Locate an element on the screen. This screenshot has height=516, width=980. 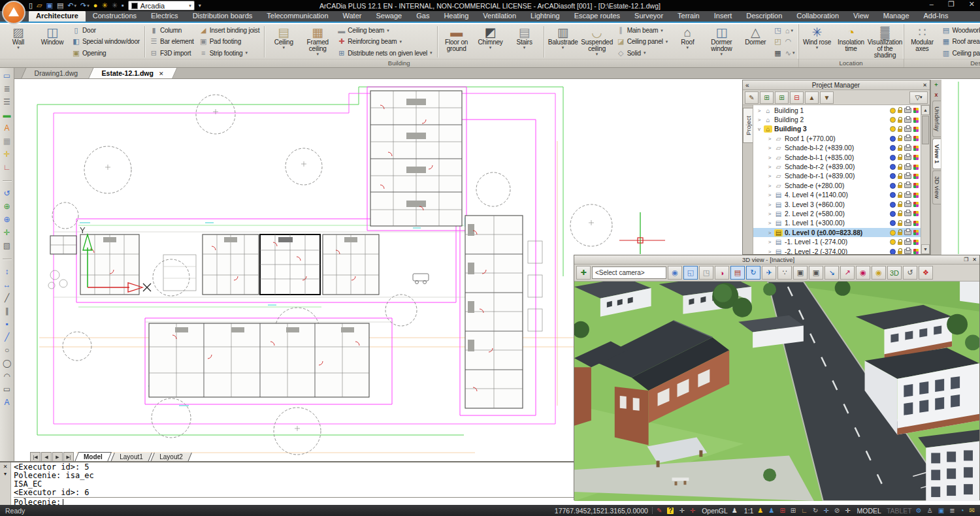
ribbon-button: ▤ Stairs ▾ is located at coordinates (525, 42).